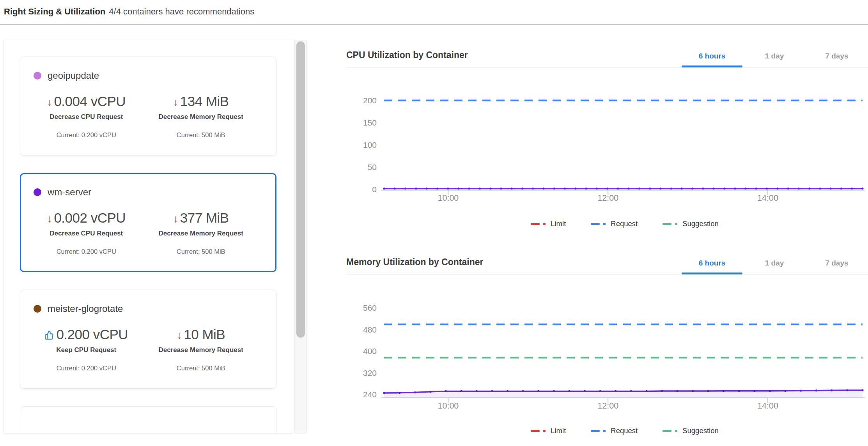  What do you see at coordinates (372, 167) in the screenshot?
I see `svg-text: 50` at bounding box center [372, 167].